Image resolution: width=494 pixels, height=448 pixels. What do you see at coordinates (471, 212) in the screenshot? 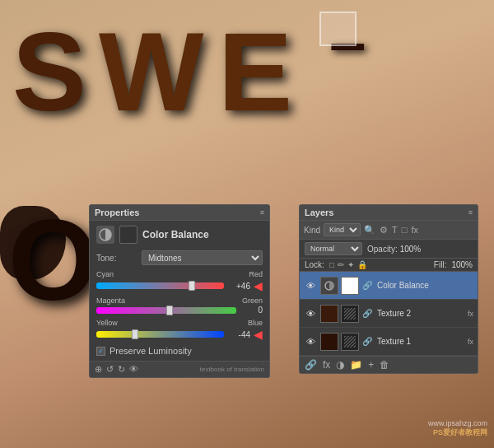
I see `layers-panel-controls: ≡` at bounding box center [471, 212].